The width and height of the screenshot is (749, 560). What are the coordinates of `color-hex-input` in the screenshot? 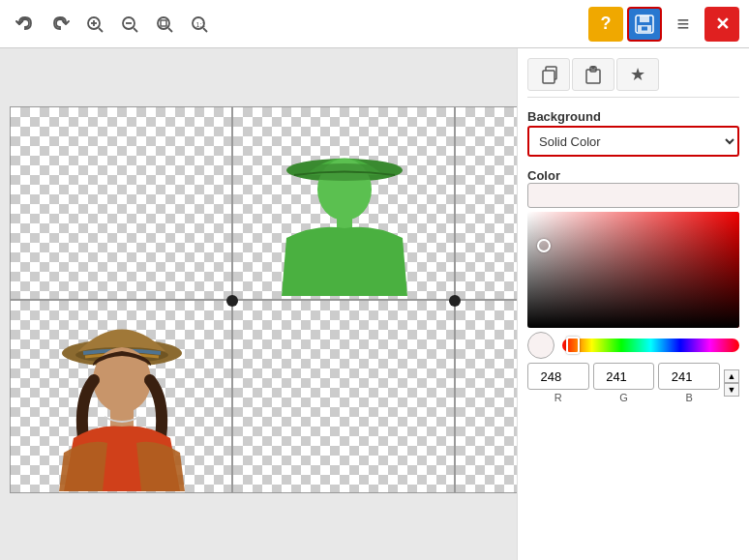 It's located at (633, 195).